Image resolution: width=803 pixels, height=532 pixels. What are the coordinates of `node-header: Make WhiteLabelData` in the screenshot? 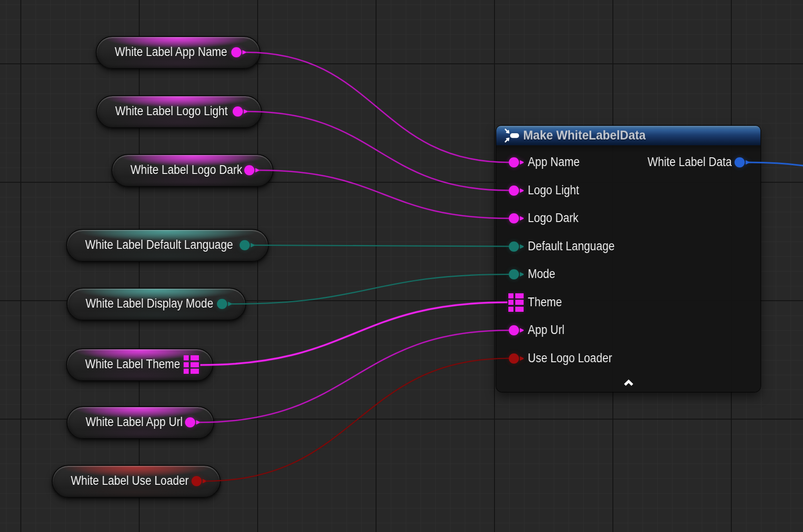 It's located at (628, 136).